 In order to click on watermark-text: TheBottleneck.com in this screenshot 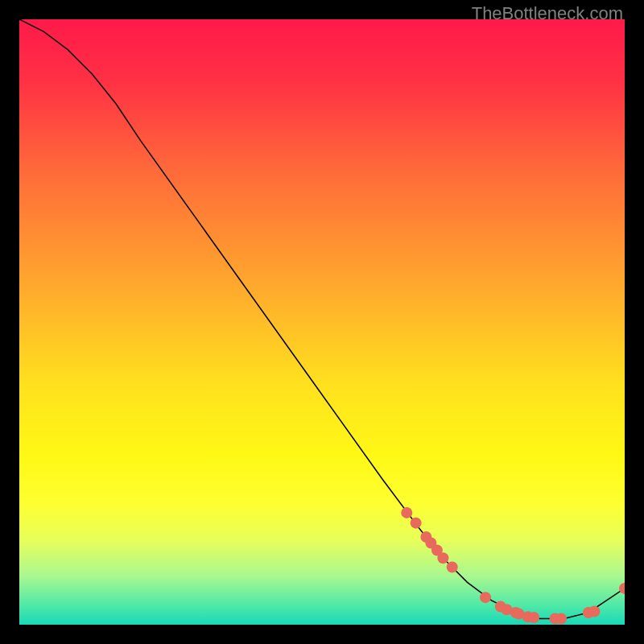, I will do `click(547, 14)`.